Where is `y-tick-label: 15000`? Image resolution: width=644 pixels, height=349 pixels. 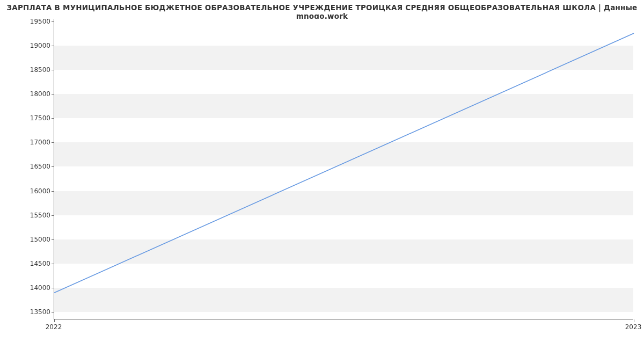
y-tick-label: 15000 is located at coordinates (34, 239).